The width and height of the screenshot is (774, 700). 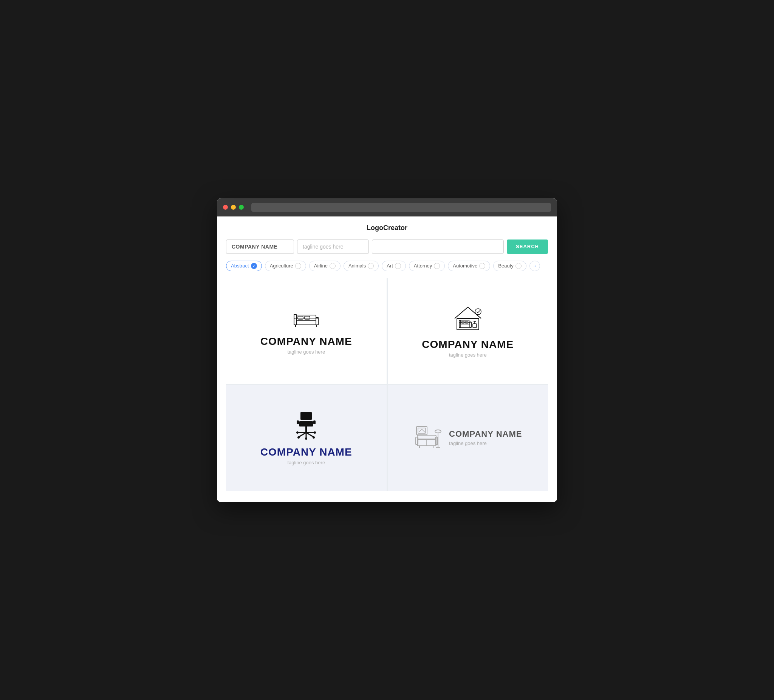 What do you see at coordinates (357, 266) in the screenshot?
I see `category-animals-label: Animals` at bounding box center [357, 266].